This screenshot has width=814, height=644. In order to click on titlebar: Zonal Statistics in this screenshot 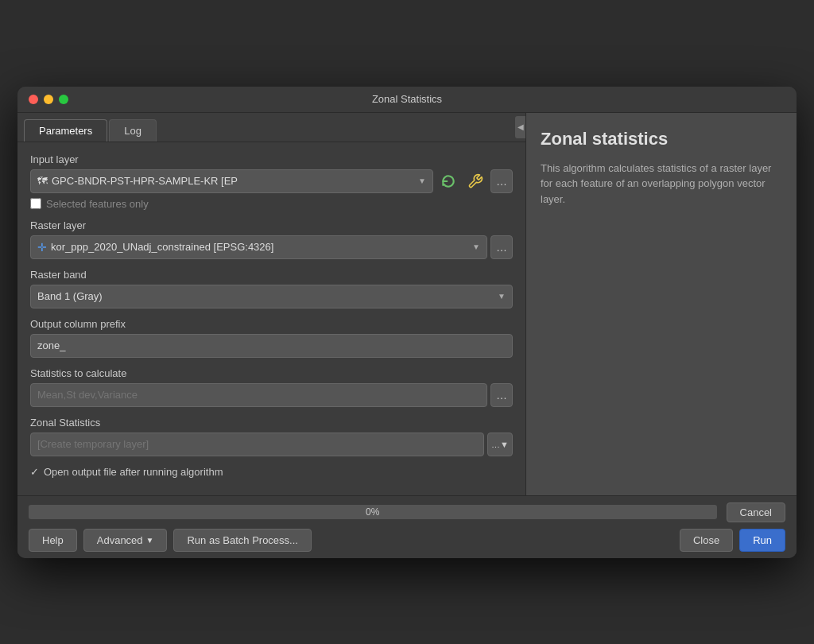, I will do `click(407, 100)`.